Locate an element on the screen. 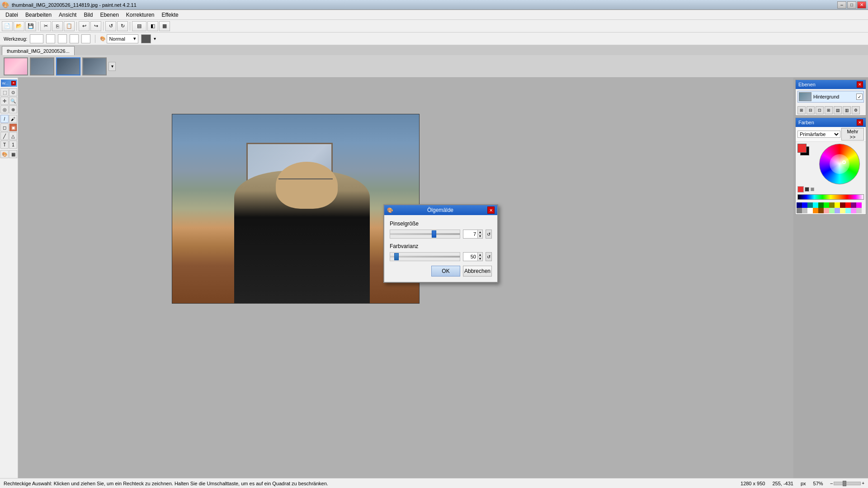 This screenshot has height=488, width=868. minimize-button: – is located at coordinates (842, 5).